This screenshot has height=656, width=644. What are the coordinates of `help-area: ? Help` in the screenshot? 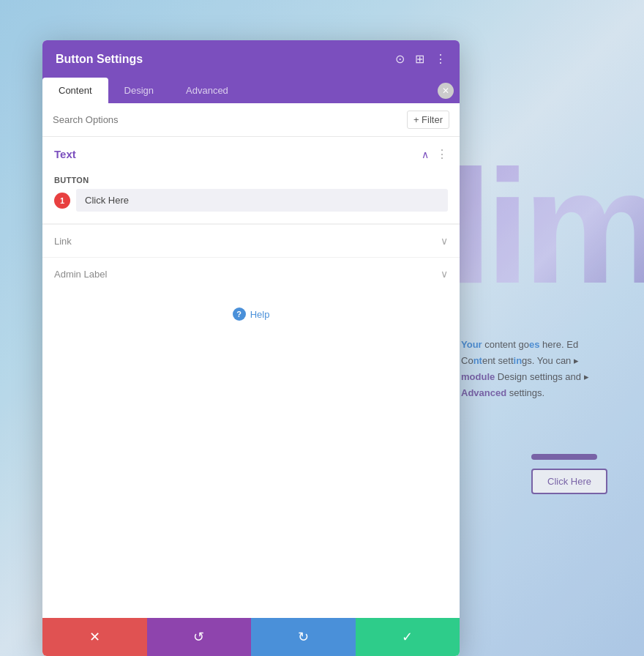 It's located at (251, 314).